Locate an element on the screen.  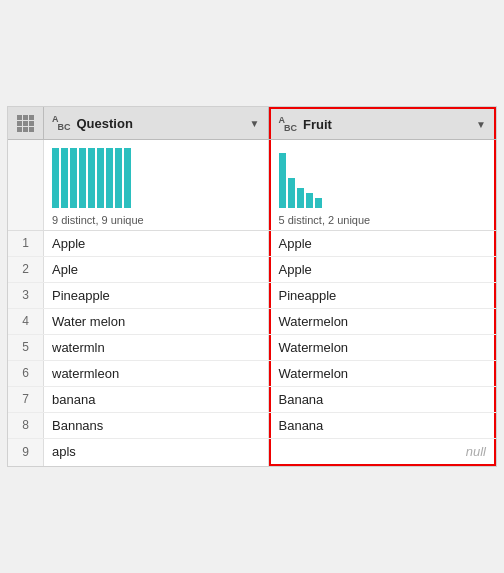
row-number: 7 is located at coordinates (26, 400).